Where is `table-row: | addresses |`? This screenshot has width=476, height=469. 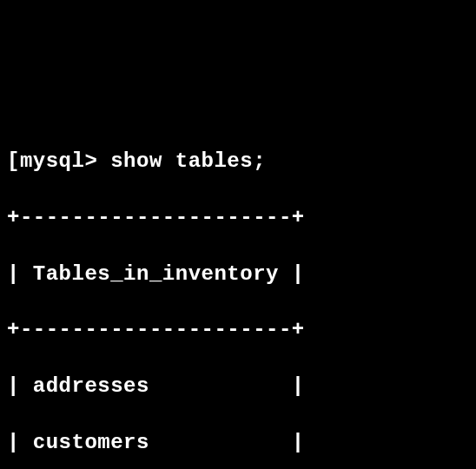
table-row: | addresses | is located at coordinates (238, 386).